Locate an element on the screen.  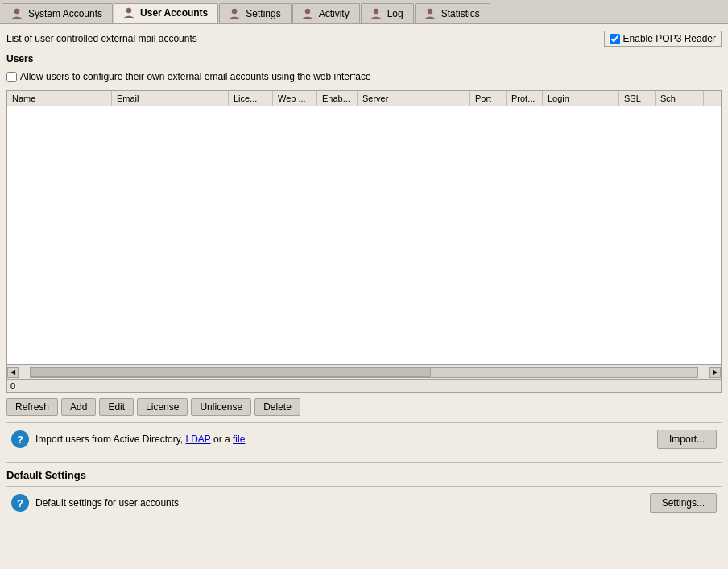
statistics-icon is located at coordinates (432, 14).